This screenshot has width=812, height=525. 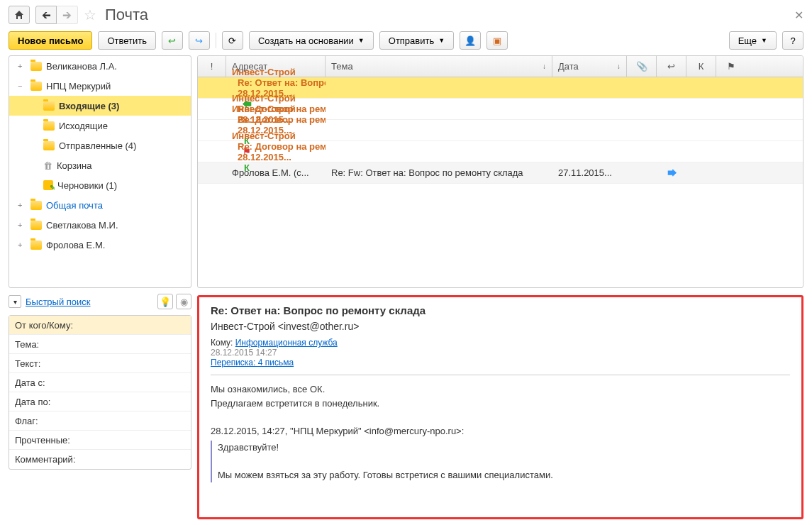 I want to click on preview-from: Инвест-Строй <invest@other.ru>, so click(x=501, y=326).